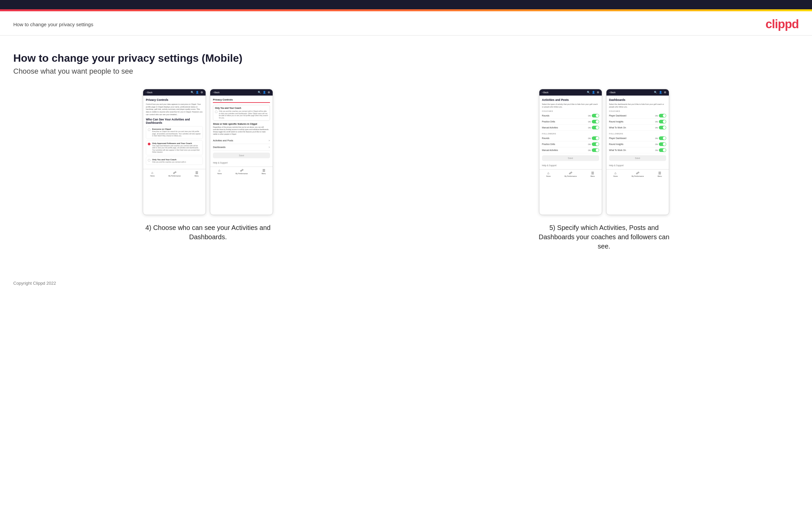 Image resolution: width=812 pixels, height=507 pixels. I want to click on save-button-2: Save, so click(242, 156).